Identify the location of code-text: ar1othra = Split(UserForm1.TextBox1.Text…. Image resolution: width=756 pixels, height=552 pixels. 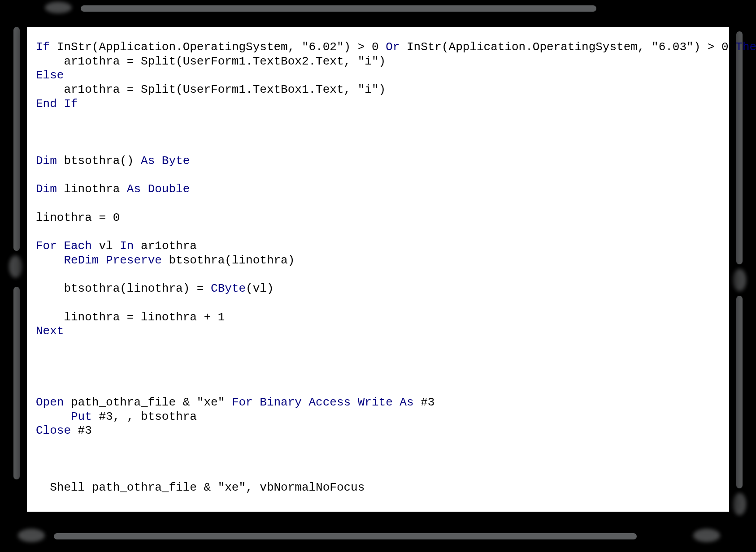
(211, 90).